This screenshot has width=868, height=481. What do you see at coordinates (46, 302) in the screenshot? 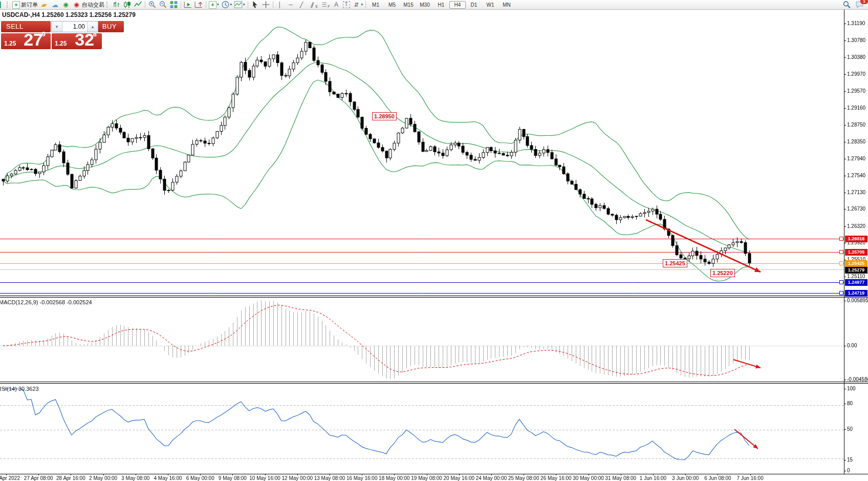
I see `macd-indicator-label: MACD(12,26,9) -0.002568 -0.002524` at bounding box center [46, 302].